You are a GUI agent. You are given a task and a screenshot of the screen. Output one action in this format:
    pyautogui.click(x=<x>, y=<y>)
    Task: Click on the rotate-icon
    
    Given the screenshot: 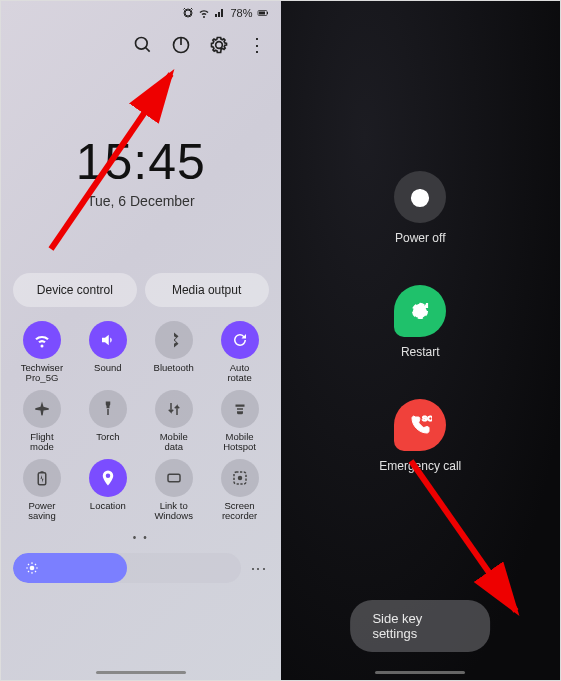 What is the action you would take?
    pyautogui.click(x=240, y=340)
    